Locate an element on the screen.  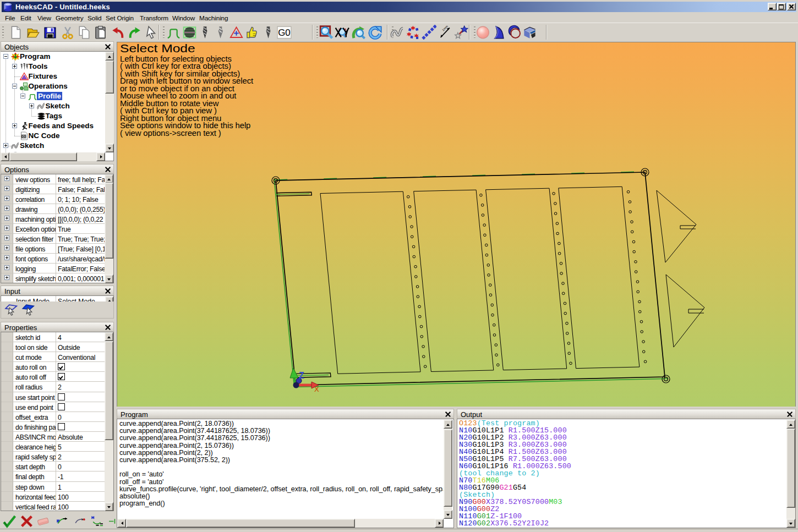
svg-text: GO is located at coordinates (23, 136).